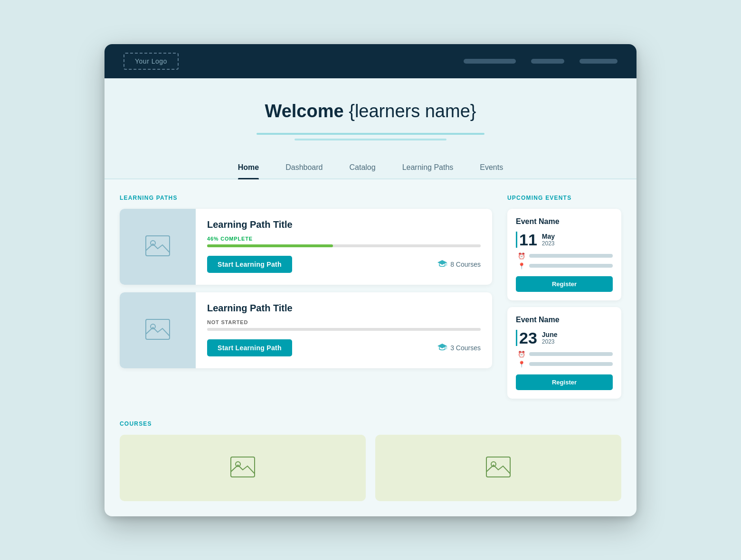  What do you see at coordinates (564, 320) in the screenshot?
I see `event-name-2: Event Name` at bounding box center [564, 320].